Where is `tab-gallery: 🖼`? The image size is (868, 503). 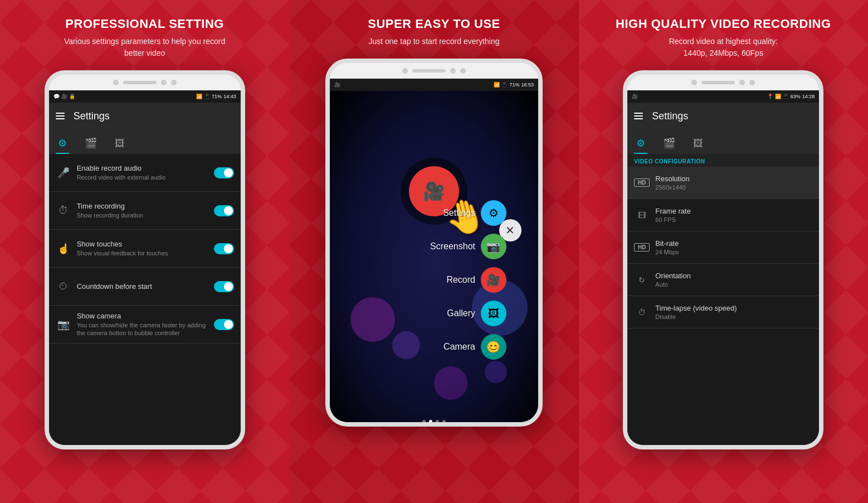 tab-gallery: 🖼 is located at coordinates (120, 144).